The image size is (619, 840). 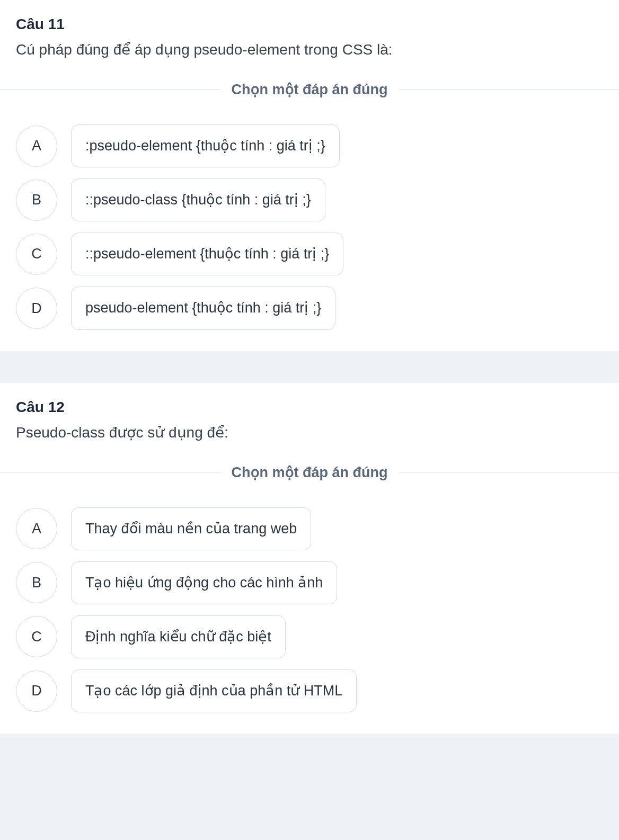 What do you see at coordinates (310, 254) in the screenshot?
I see `option-row: C ::pseudo-element {thuộc tính : giá trị…` at bounding box center [310, 254].